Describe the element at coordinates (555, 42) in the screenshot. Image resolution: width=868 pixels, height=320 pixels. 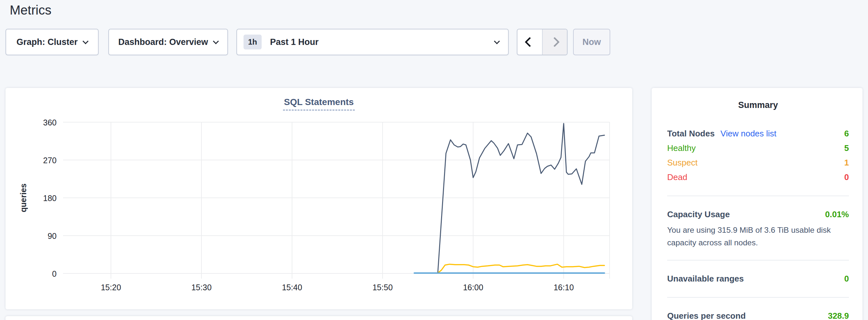
I see `chevron-right-icon` at that location.